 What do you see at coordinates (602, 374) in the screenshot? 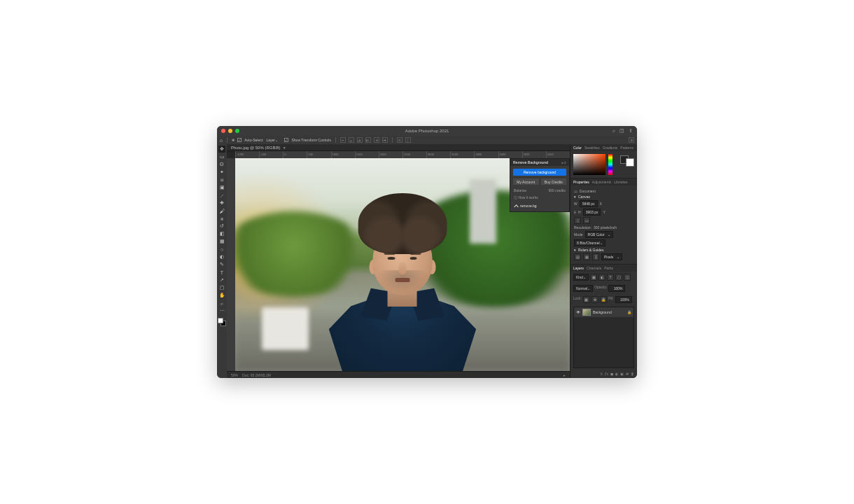
I see `link-layers-icon: ⎘` at bounding box center [602, 374].